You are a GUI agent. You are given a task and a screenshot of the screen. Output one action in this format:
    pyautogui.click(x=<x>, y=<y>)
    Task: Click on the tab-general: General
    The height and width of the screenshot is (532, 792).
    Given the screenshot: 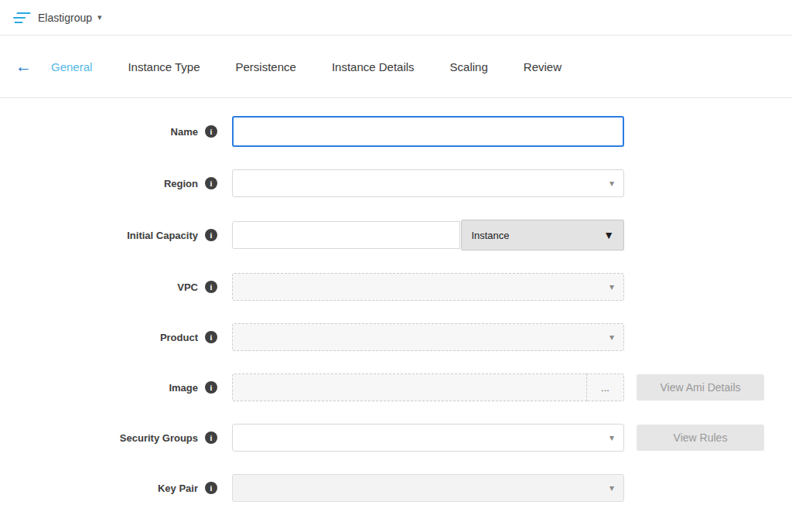 What is the action you would take?
    pyautogui.click(x=71, y=66)
    